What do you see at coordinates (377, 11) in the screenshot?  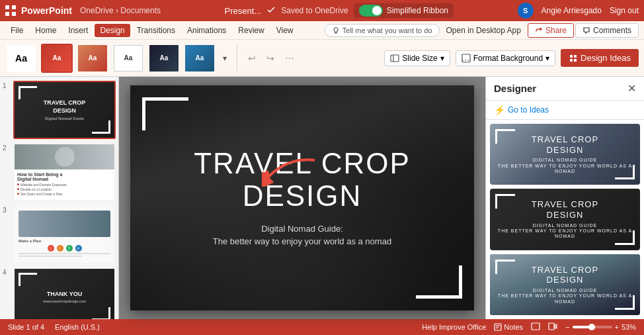 I see `toggle-thumb` at bounding box center [377, 11].